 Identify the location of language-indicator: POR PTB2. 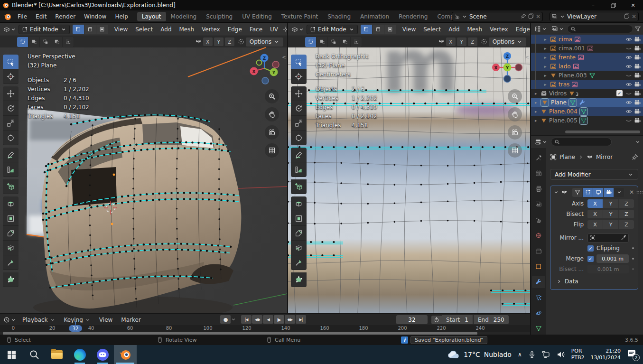
(578, 355).